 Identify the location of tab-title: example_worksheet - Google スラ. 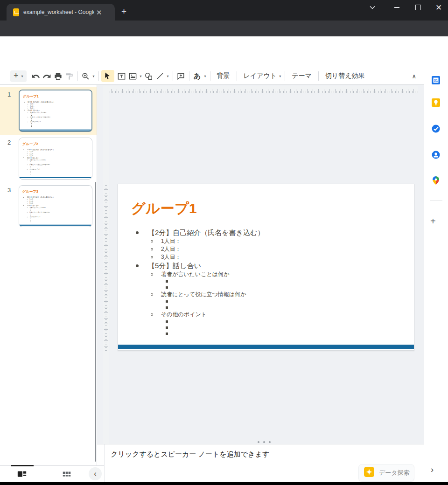
(59, 12).